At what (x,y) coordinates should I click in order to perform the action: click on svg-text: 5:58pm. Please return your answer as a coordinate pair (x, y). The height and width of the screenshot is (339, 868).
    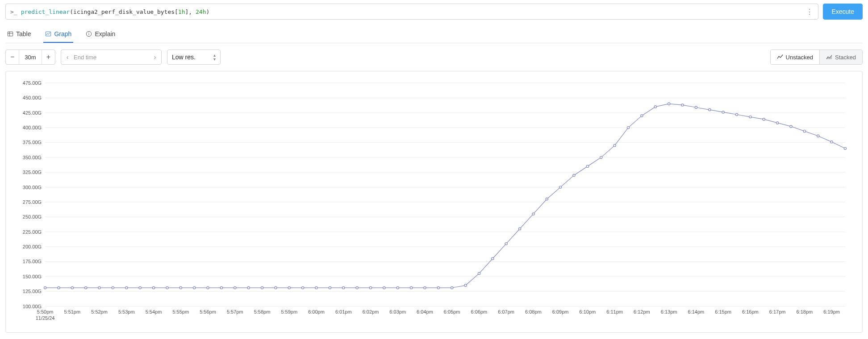
    Looking at the image, I should click on (263, 312).